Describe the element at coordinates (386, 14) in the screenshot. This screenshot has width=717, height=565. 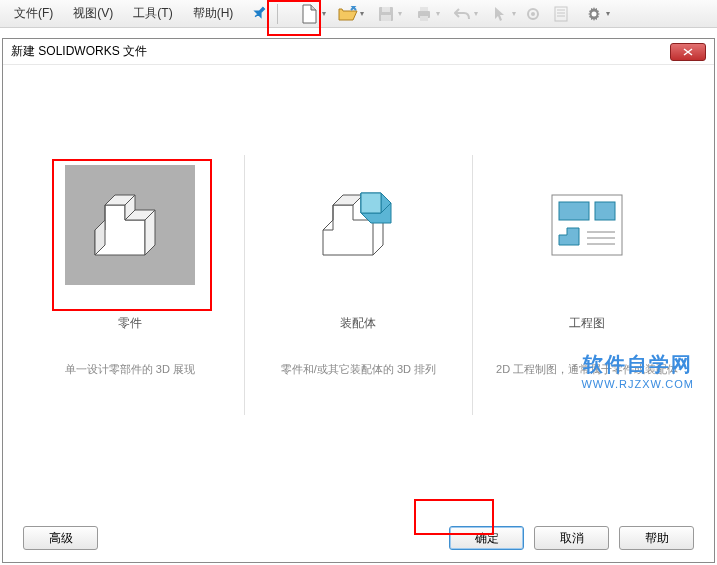
I see `save-button: ▾` at that location.